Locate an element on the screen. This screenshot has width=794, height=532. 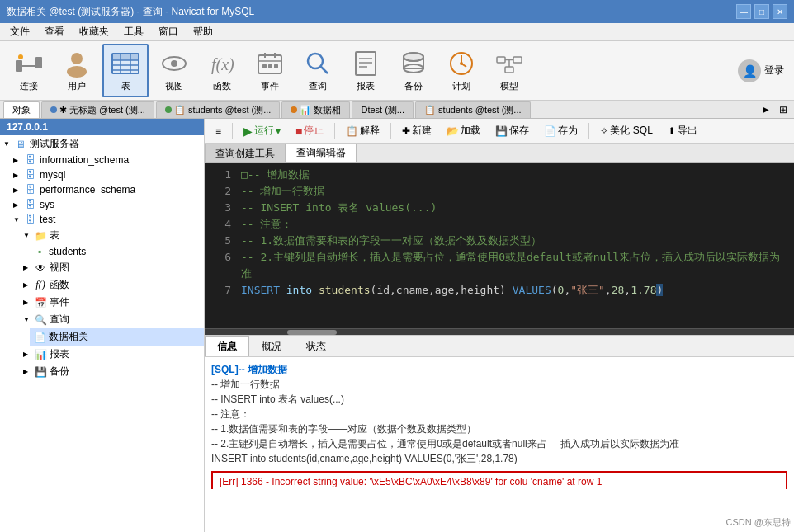
sidebar-item-data-query: 📄 数据相关 is located at coordinates (117, 337).